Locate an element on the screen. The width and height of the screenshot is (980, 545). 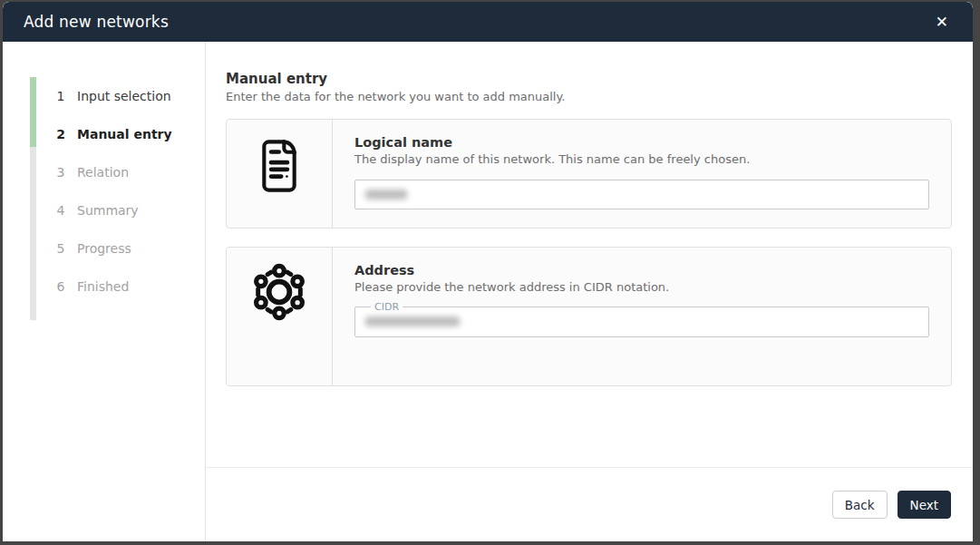
step-number: 6 is located at coordinates (61, 287).